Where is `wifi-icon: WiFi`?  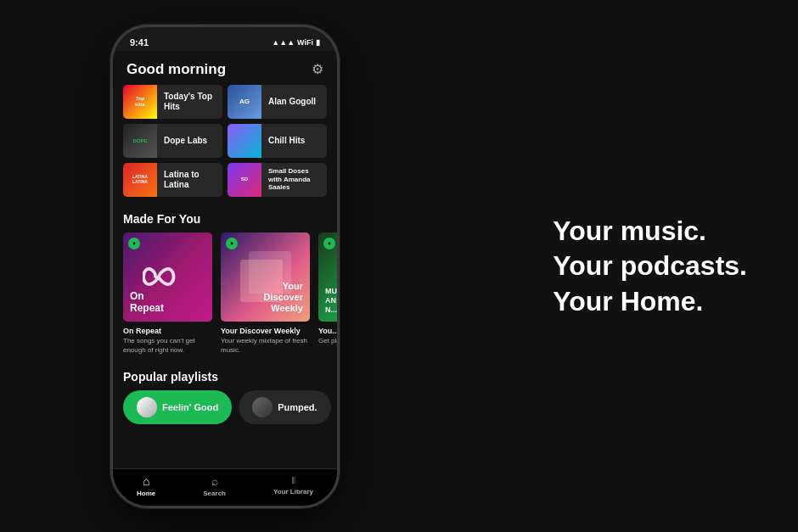 wifi-icon: WiFi is located at coordinates (306, 42).